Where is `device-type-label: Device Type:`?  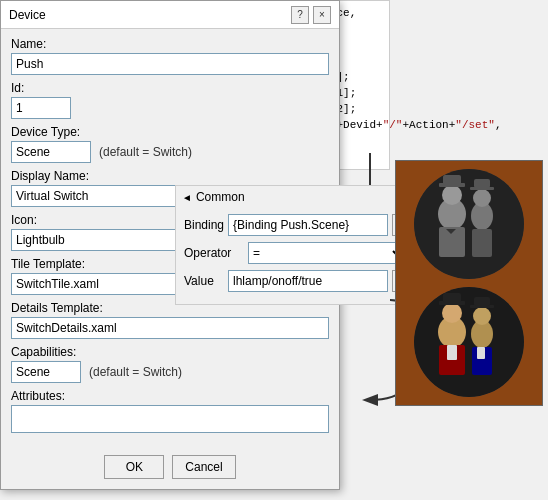
device-type-label: Device Type: is located at coordinates (170, 132).